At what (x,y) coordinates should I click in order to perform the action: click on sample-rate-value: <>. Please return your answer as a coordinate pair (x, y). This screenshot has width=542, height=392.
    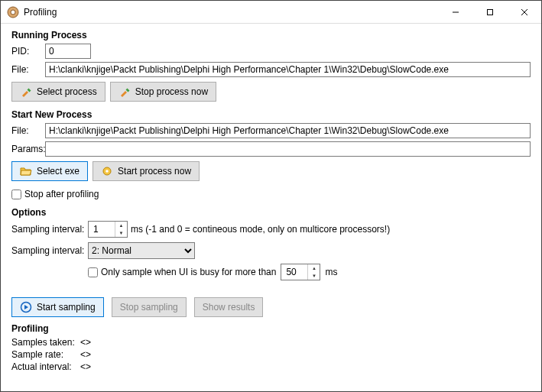
    Looking at the image, I should click on (86, 355).